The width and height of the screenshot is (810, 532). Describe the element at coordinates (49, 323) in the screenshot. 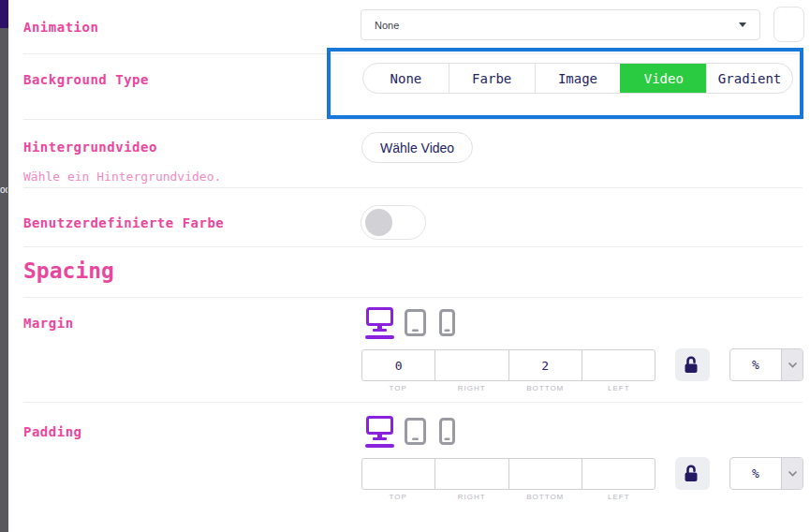

I see `margin-label: Margin` at that location.